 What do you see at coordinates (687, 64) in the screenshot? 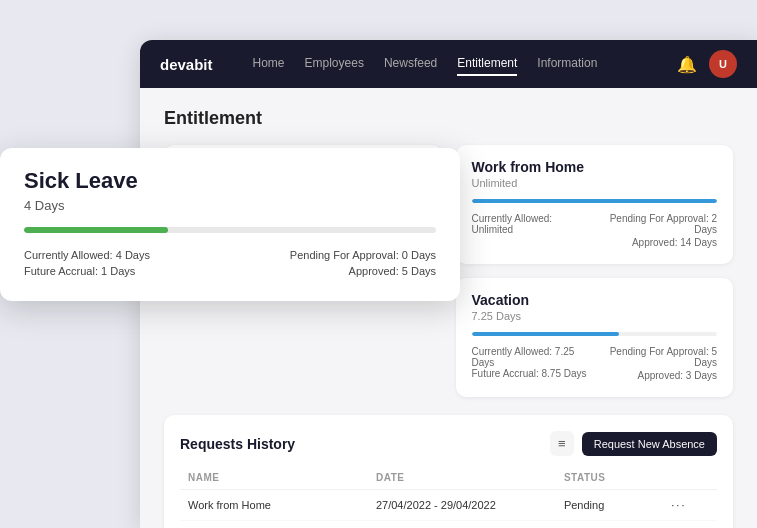
I see `bell-icon: 🔔` at bounding box center [687, 64].